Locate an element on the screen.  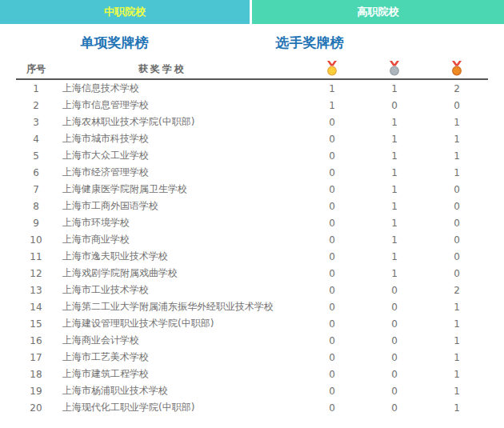
table-row: 13 上海市工业技术学校 0 0 2 is located at coordinates (252, 290).